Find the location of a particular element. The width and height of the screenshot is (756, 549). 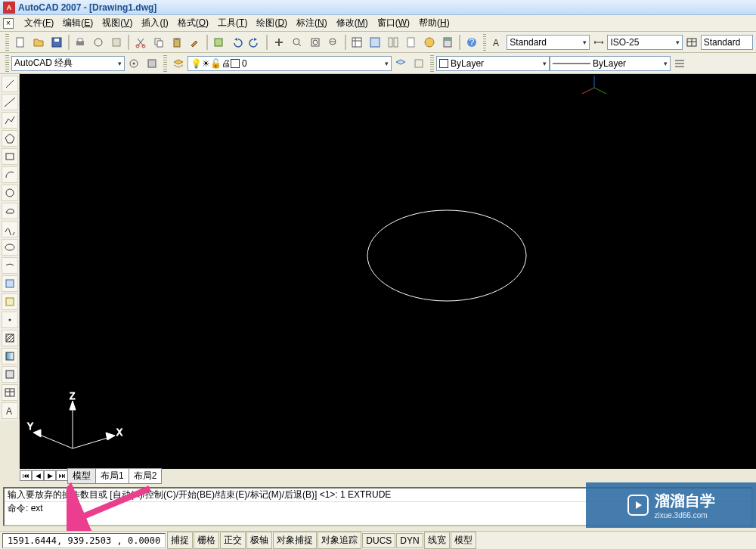

layer-manager-button is located at coordinates (178, 64).